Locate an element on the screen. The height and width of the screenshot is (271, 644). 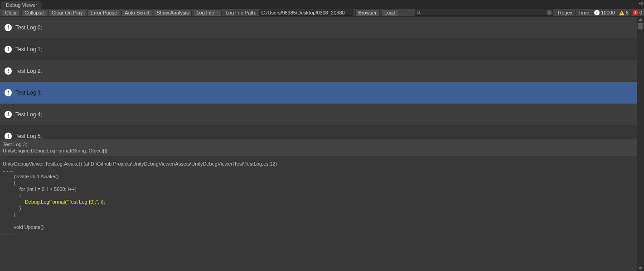
toolbar: Clear Collapse Clear On Play Error Pause… is located at coordinates (322, 13).